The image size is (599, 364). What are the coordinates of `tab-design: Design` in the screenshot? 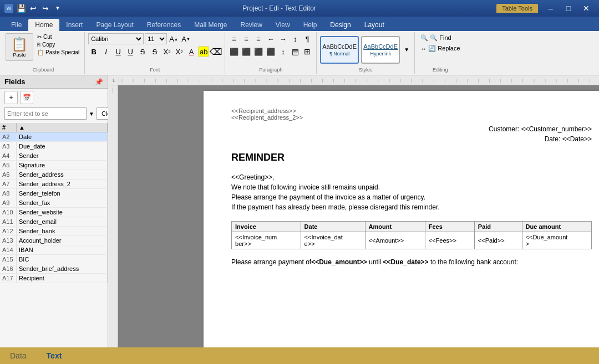 It's located at (341, 25).